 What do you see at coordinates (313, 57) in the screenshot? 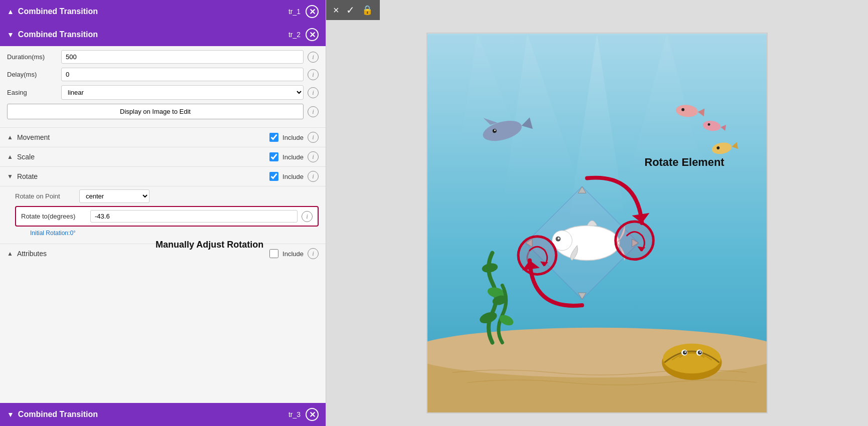
I see `duration-info-btn: i` at bounding box center [313, 57].